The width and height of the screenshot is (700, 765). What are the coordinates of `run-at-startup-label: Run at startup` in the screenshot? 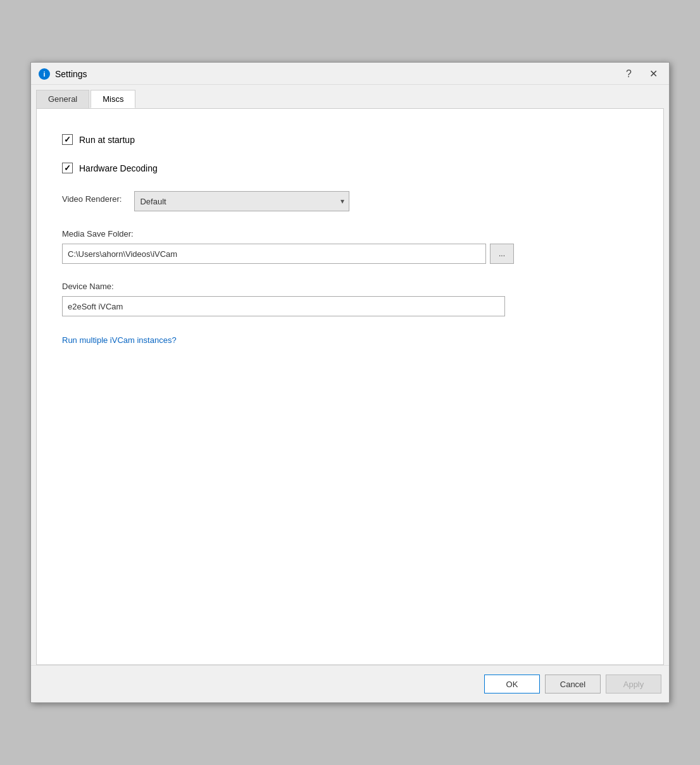 It's located at (107, 140).